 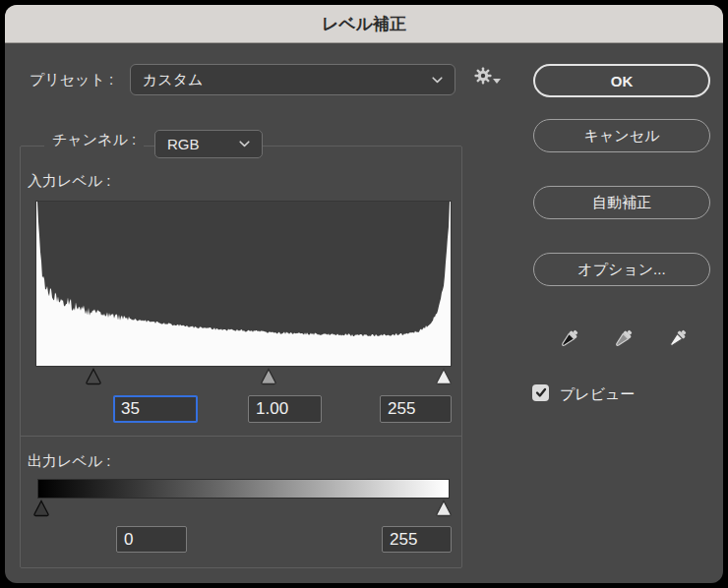 I want to click on checkmark-icon, so click(x=541, y=393).